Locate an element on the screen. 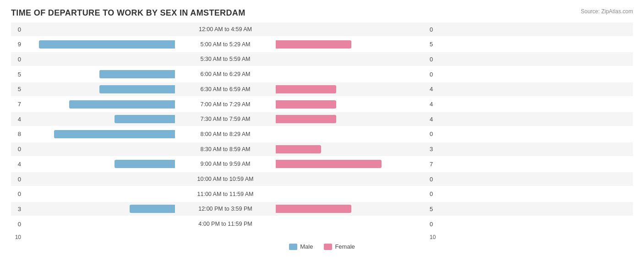 The height and width of the screenshot is (272, 644). row-label: 7:30 AM to 7:59 AM is located at coordinates (225, 119).